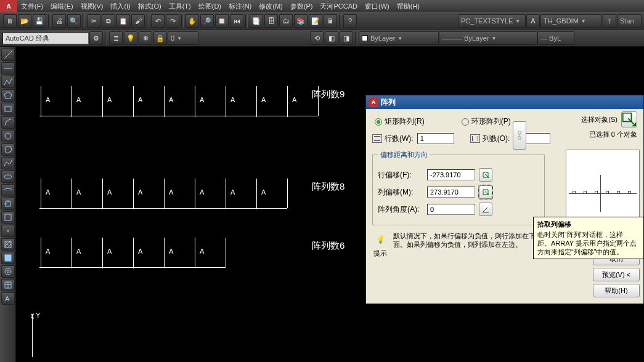 The image size is (644, 362). Describe the element at coordinates (316, 21) in the screenshot. I see `markup-icon: 📝` at that location.